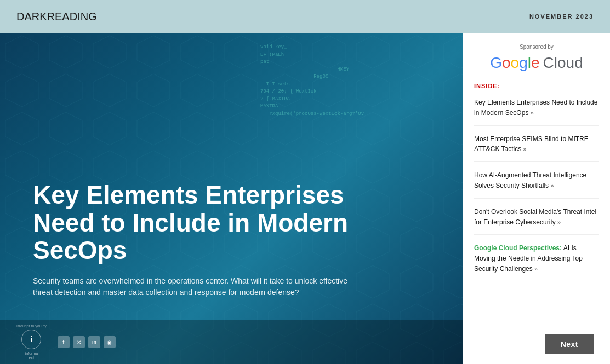 Image resolution: width=610 pixels, height=364 pixels. Describe the element at coordinates (537, 86) in the screenshot. I see `inside-label: INSIDE:` at that location.